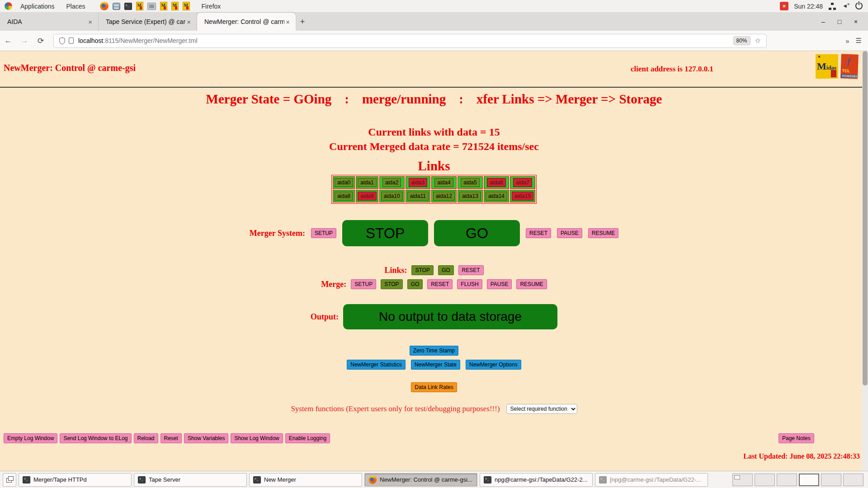 This screenshot has width=868, height=488. Describe the element at coordinates (469, 284) in the screenshot. I see `merge-flush-button: FLUSH` at that location.